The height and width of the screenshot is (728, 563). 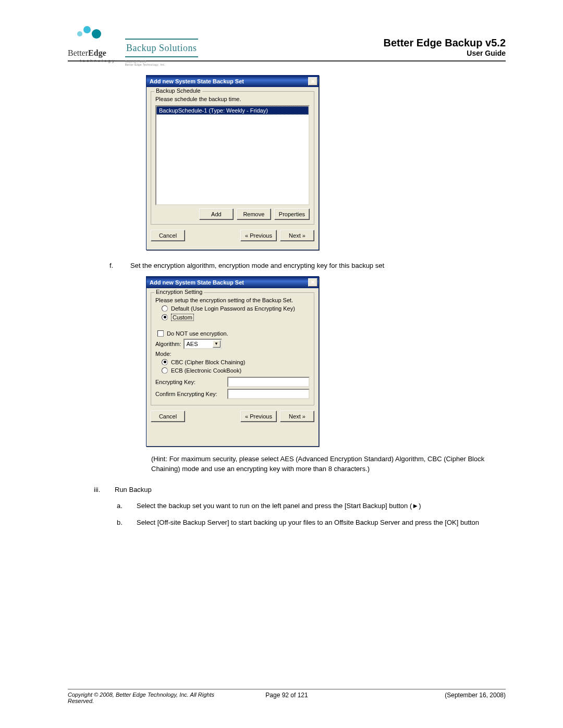 I want to click on encryption-legend: Encryption Setting, so click(x=179, y=292).